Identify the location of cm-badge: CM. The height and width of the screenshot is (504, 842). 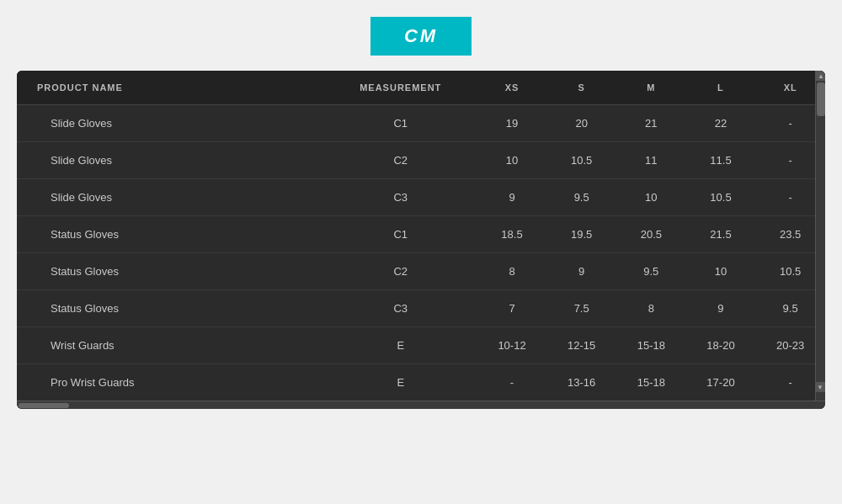
(421, 36).